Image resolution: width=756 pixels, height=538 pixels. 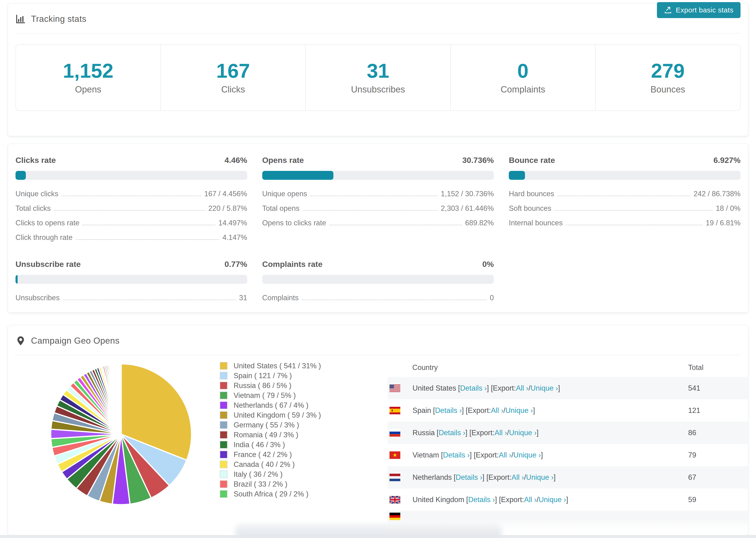 What do you see at coordinates (705, 10) in the screenshot?
I see `export-button-label: Export basic stats` at bounding box center [705, 10].